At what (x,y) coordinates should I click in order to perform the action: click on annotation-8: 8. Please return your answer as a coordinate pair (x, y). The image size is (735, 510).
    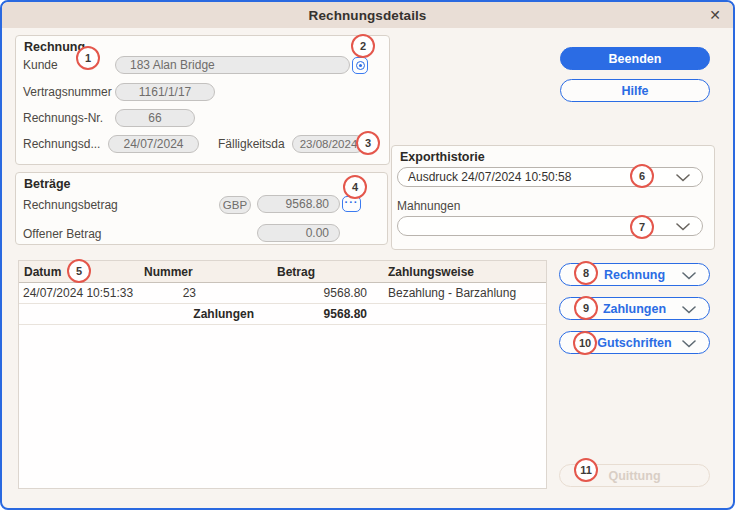
    Looking at the image, I should click on (586, 273).